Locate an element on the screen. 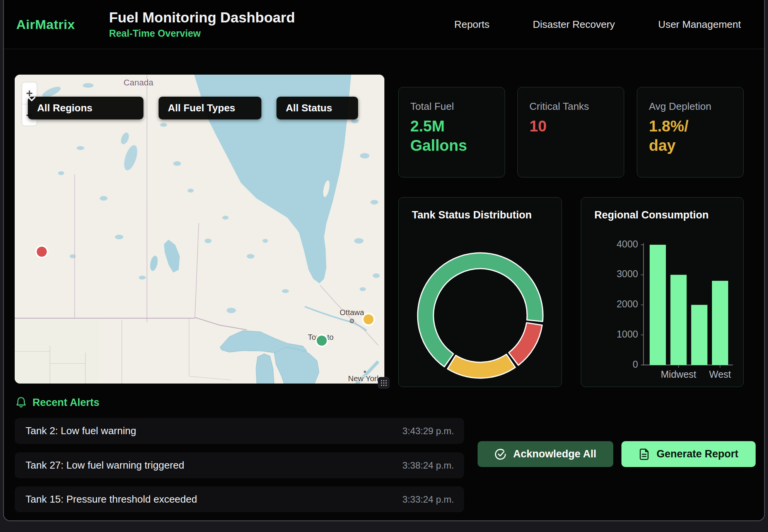 Image resolution: width=768 pixels, height=532 pixels. avg-depletion-card: Avg Depletion 1.8%/day is located at coordinates (690, 132).